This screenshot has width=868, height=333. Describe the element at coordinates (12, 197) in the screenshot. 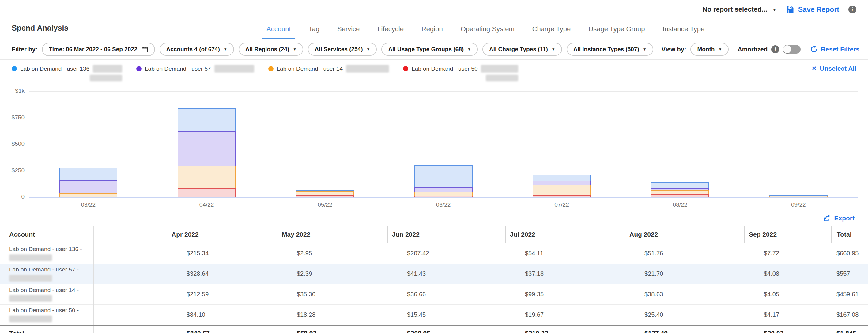

I see `y-axis-tick-label: 0` at that location.